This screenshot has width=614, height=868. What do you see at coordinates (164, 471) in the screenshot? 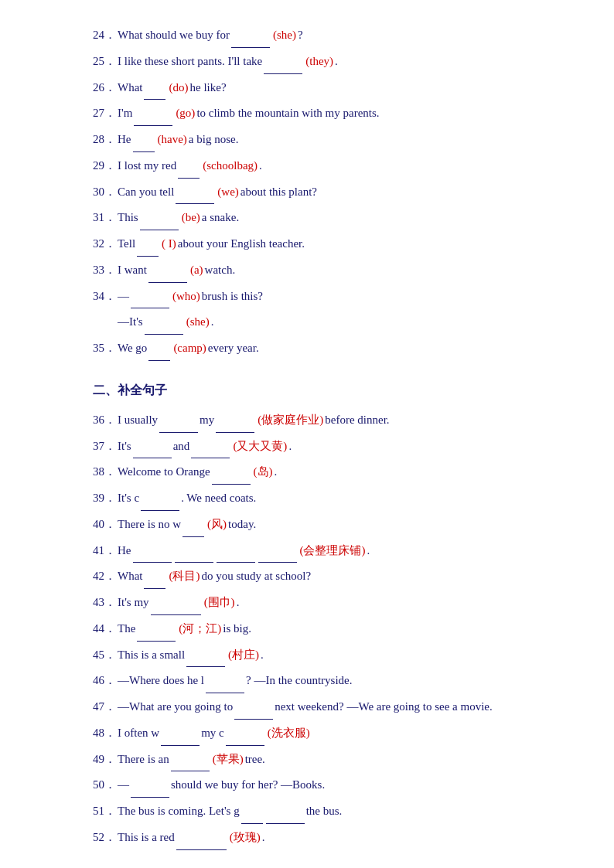
I see `sentence-text: Welcome to Orange` at bounding box center [164, 471].